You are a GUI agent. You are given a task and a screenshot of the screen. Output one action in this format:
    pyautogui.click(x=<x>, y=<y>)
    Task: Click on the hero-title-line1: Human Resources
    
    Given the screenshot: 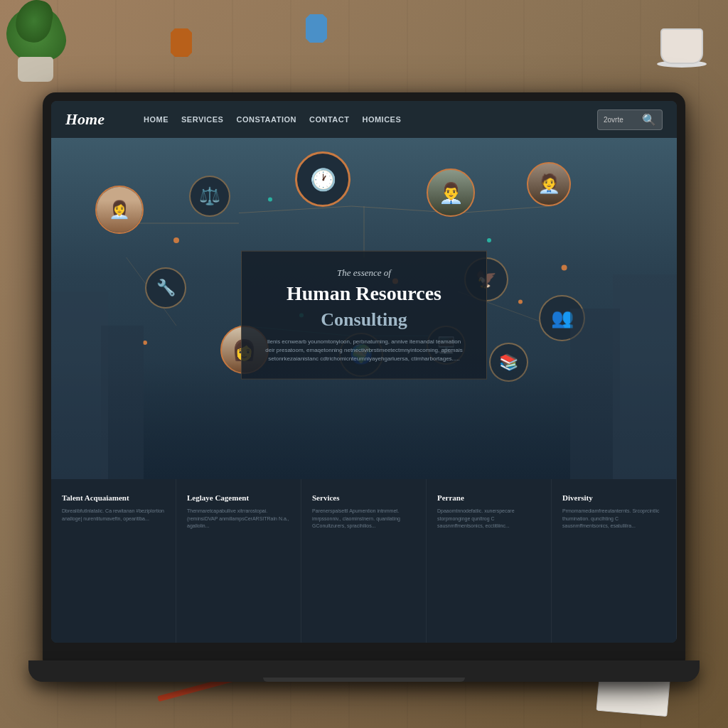 What is the action you would take?
    pyautogui.click(x=364, y=294)
    